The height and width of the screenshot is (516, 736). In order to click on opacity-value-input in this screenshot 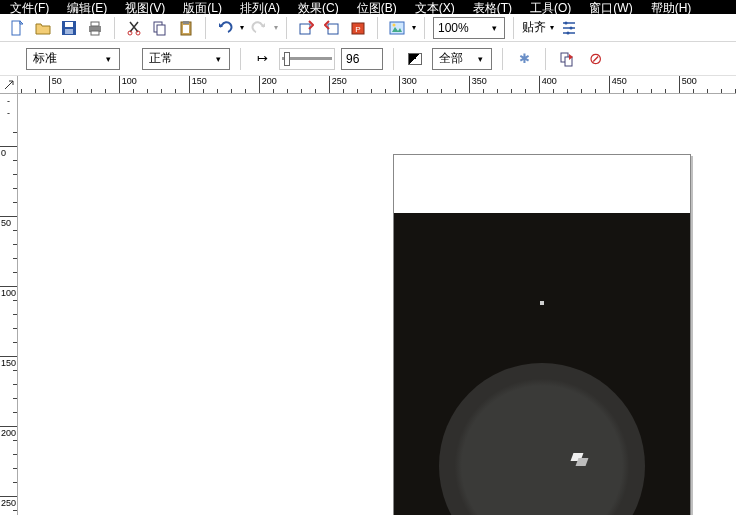, I will do `click(362, 59)`.